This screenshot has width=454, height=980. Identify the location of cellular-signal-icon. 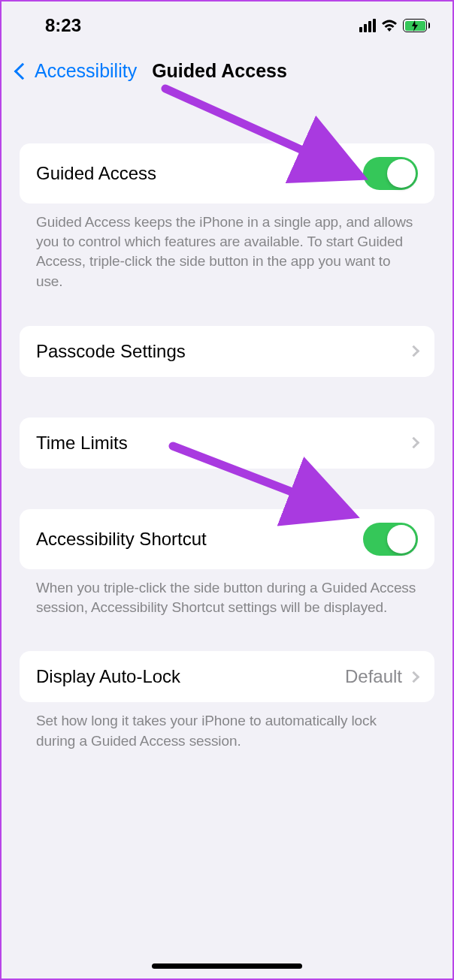
(368, 26).